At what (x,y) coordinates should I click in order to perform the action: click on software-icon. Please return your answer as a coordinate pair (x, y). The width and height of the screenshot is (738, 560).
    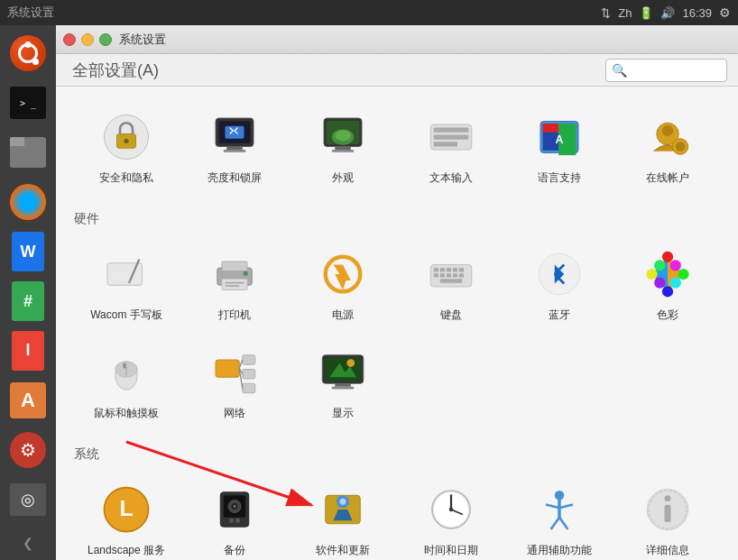
    Looking at the image, I should click on (343, 510).